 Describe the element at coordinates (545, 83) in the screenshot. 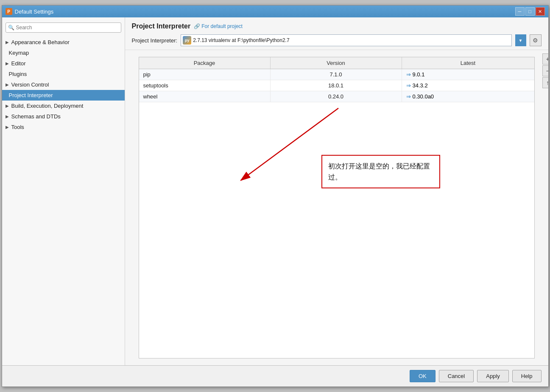

I see `upgrade-package-button: ↑` at that location.